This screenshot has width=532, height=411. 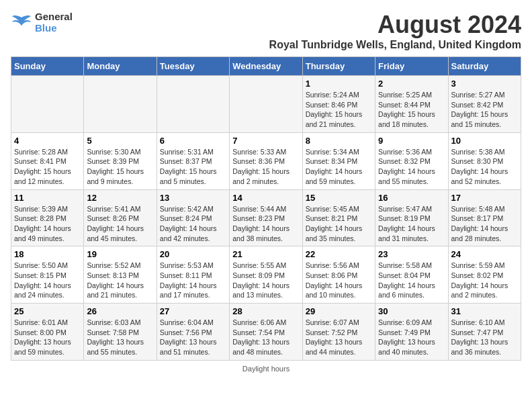 I want to click on day-info: Sunrise: 5:52 AM Sunset: 8:13 PM Dayligh…, so click(x=120, y=281).